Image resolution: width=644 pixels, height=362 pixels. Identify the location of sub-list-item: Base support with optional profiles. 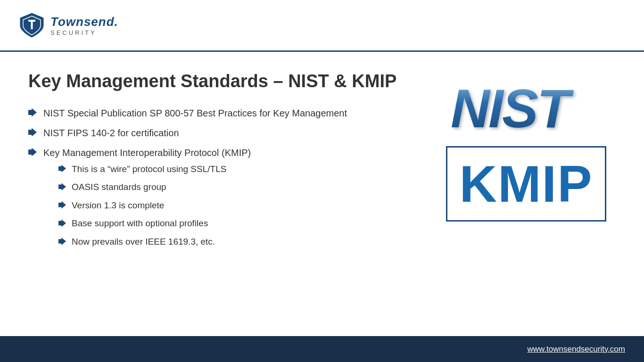
(155, 223).